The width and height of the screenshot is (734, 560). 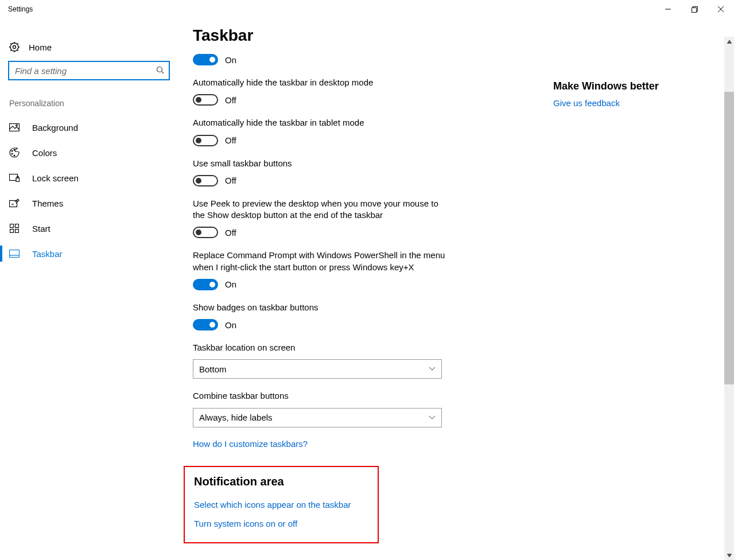 What do you see at coordinates (14, 127) in the screenshot?
I see `background-icon` at bounding box center [14, 127].